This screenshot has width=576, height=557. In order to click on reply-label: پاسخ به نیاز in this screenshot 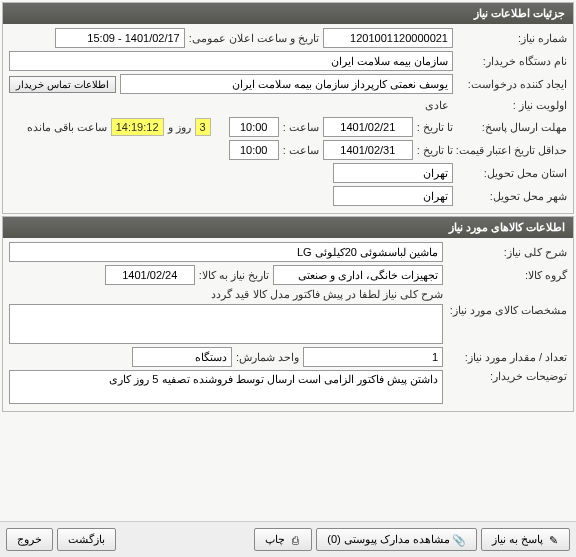, I will do `click(518, 540)`.